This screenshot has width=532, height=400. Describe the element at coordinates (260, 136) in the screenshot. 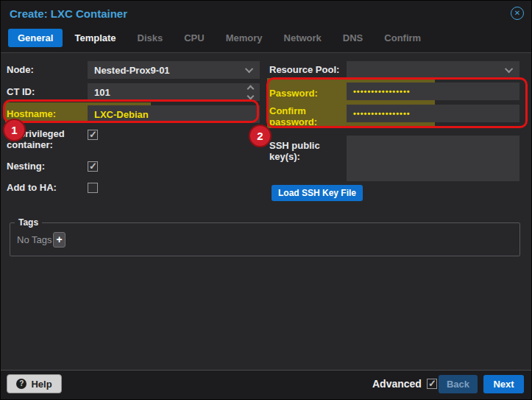

I see `annotation-step-2: 2` at that location.